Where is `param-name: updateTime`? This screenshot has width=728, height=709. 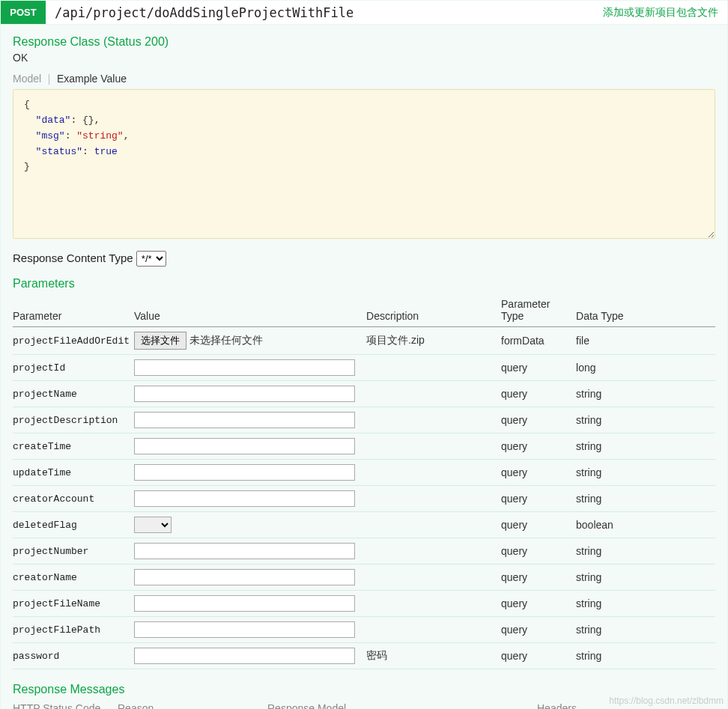 param-name: updateTime is located at coordinates (73, 473).